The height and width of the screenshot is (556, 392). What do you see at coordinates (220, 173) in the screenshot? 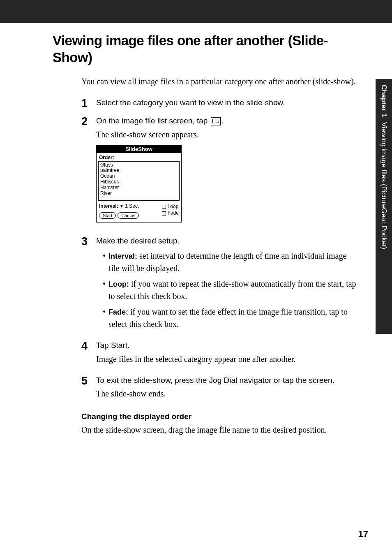
I see `step-2: 2 On the image file list screen, tap . T…` at bounding box center [220, 173].